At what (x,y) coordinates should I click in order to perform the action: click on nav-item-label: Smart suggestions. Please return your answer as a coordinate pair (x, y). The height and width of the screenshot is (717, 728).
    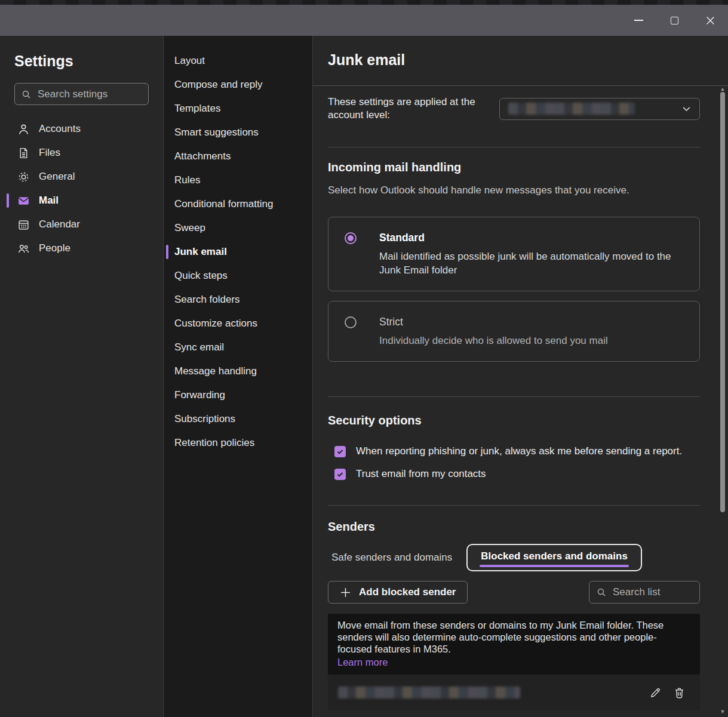
    Looking at the image, I should click on (216, 133).